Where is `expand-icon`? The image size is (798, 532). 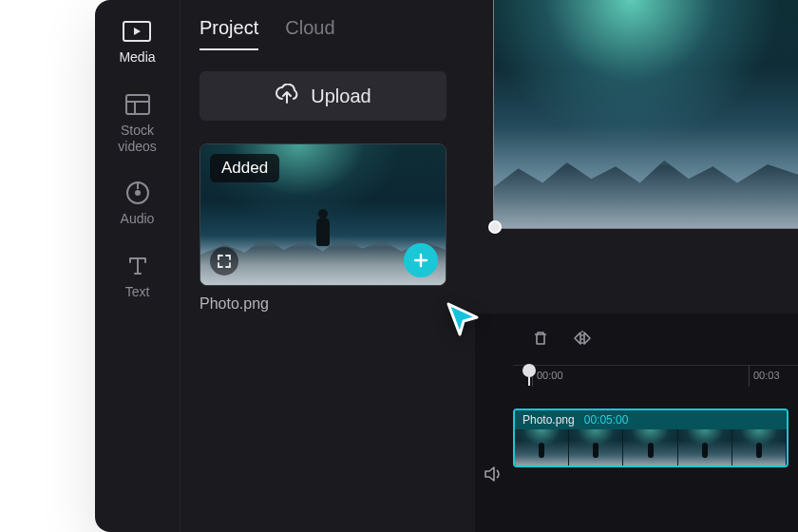 expand-icon is located at coordinates (224, 261).